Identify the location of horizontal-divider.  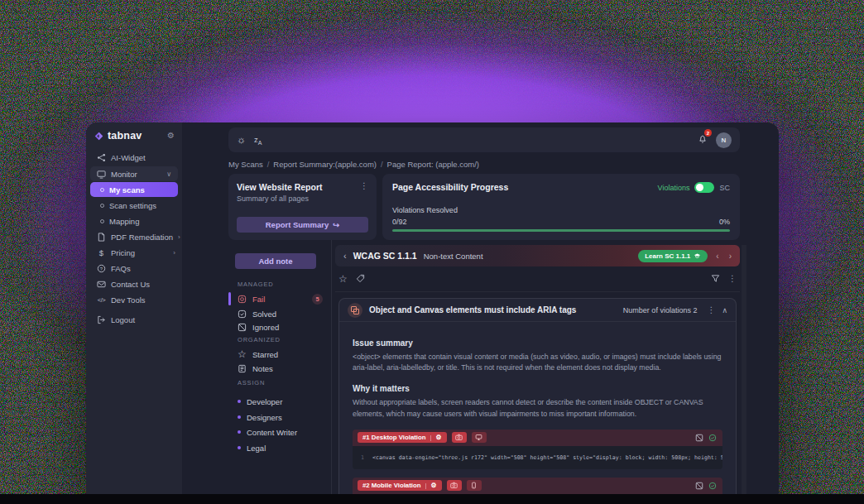
(538, 291).